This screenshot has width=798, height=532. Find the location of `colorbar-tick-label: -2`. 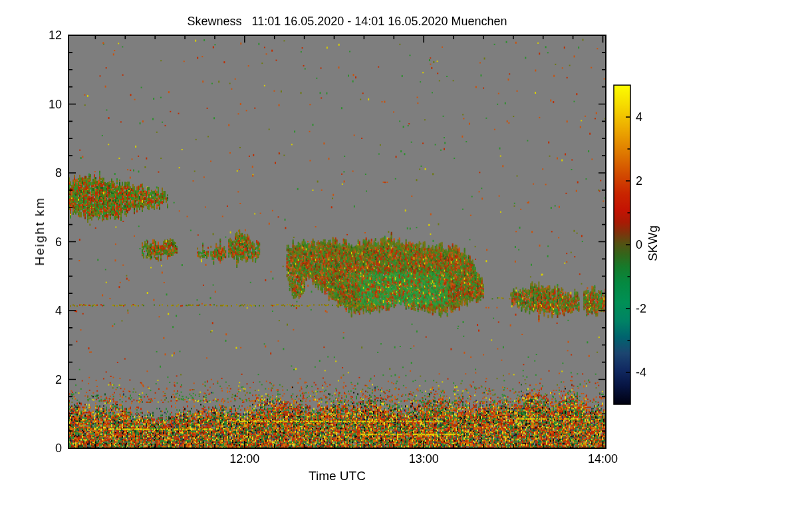

colorbar-tick-label: -2 is located at coordinates (649, 309).